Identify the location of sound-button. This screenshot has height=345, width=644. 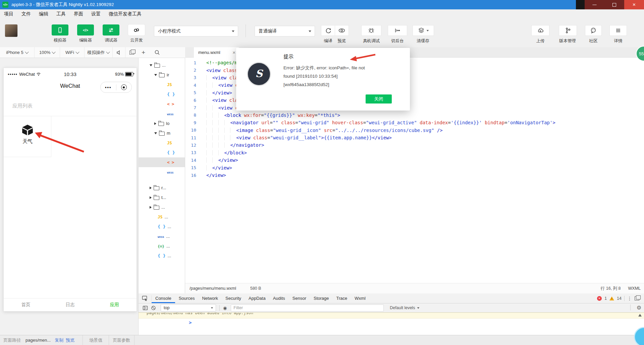
(119, 52).